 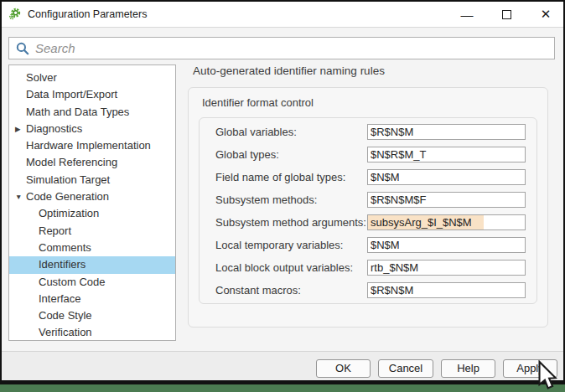 What do you see at coordinates (92, 180) in the screenshot?
I see `sidebar-item-simulation-target: Simulation Target` at bounding box center [92, 180].